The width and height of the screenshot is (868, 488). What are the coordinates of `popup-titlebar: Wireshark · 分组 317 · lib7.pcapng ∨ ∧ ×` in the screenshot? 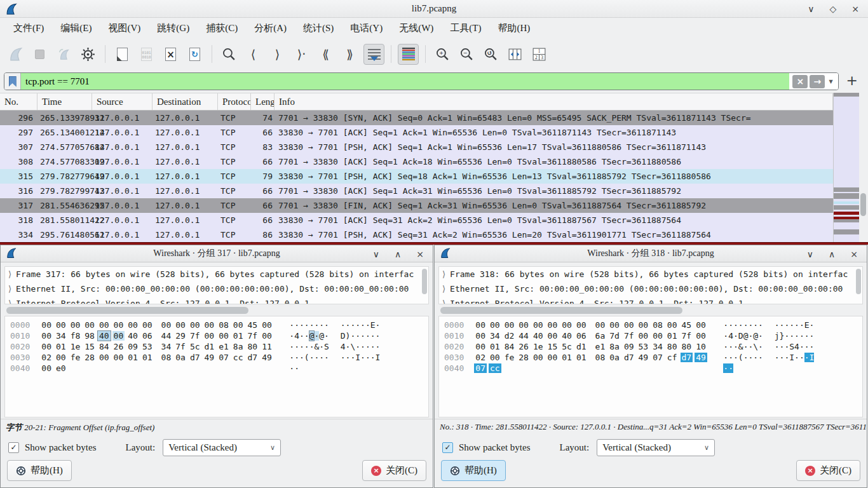 It's located at (217, 254).